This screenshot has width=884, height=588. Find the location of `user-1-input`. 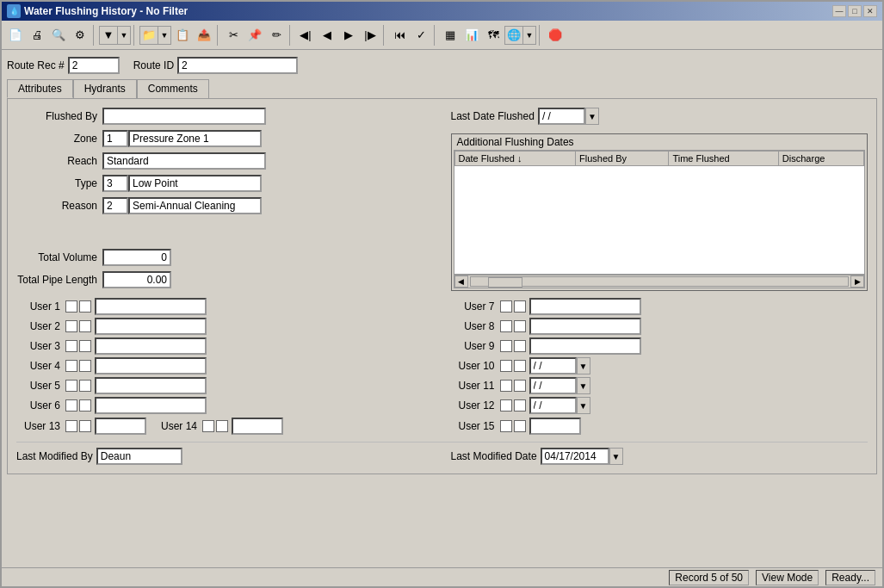

user-1-input is located at coordinates (151, 306).